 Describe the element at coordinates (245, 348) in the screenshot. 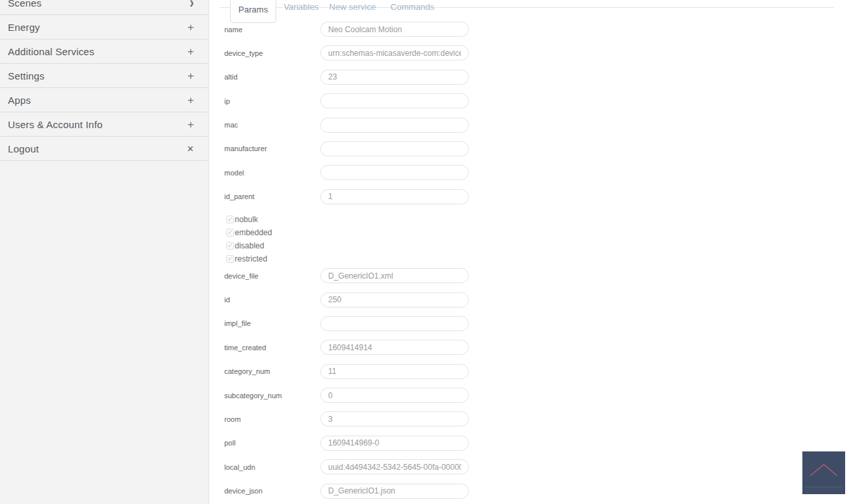

I see `field-label-time-created: time_created` at that location.